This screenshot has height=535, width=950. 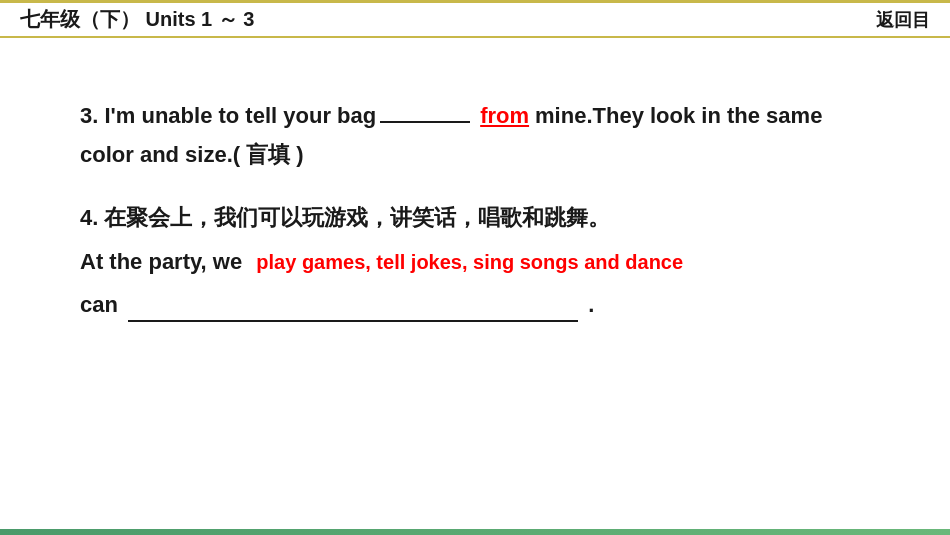 I want to click on q4-english-answer: play games, tell jokes, sing songs and d…, so click(x=470, y=262).